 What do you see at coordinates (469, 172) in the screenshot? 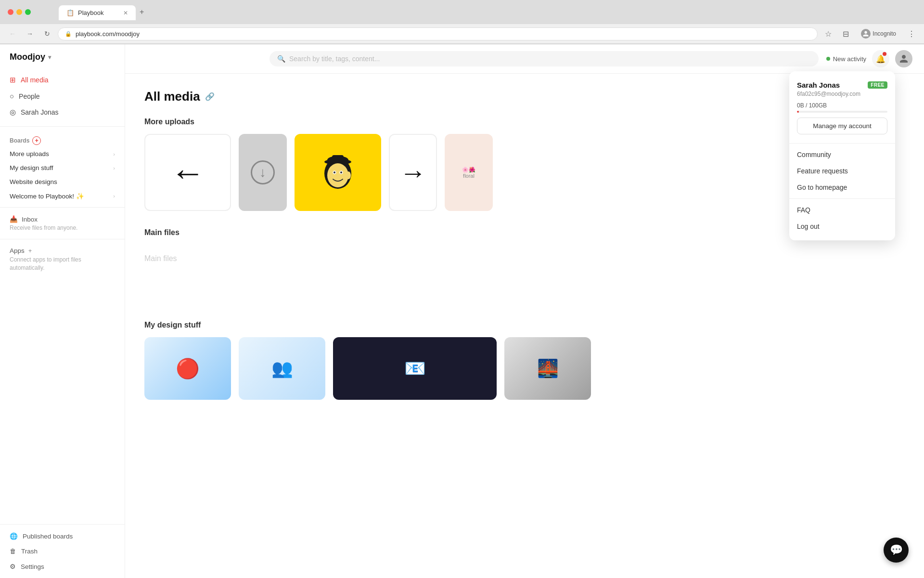
I see `media-card: 🌸🌺floral` at bounding box center [469, 172].